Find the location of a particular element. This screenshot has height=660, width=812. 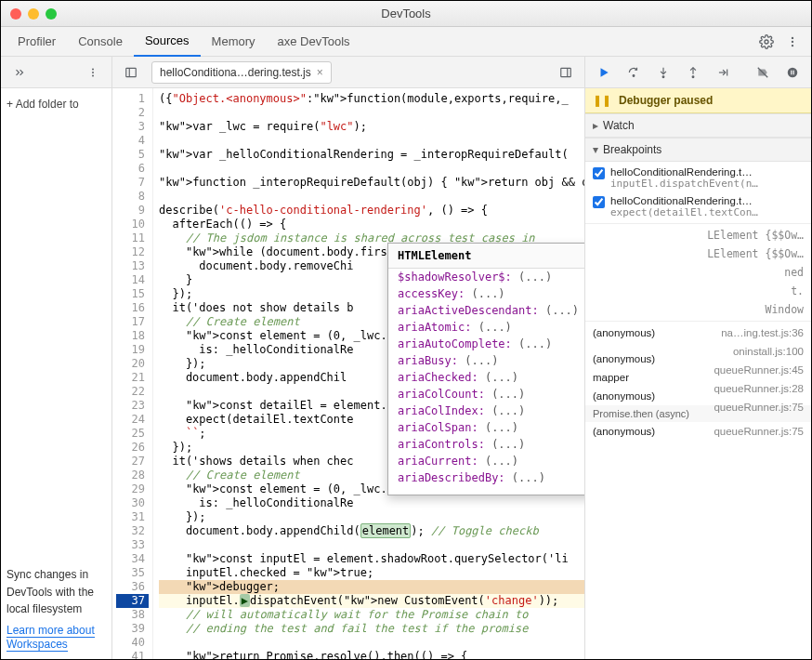

tooltip-property: ariaColCount: (...) is located at coordinates (487, 394).